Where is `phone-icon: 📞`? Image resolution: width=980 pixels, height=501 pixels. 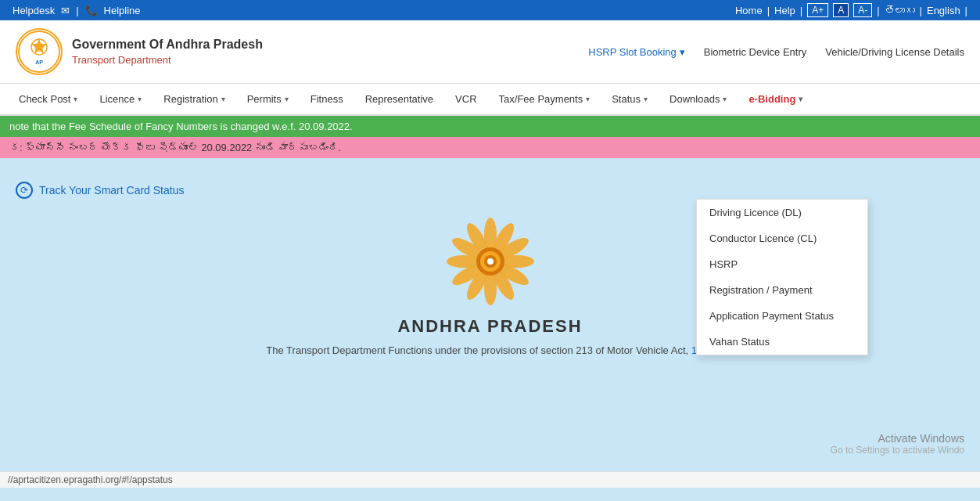 phone-icon: 📞 is located at coordinates (92, 11).